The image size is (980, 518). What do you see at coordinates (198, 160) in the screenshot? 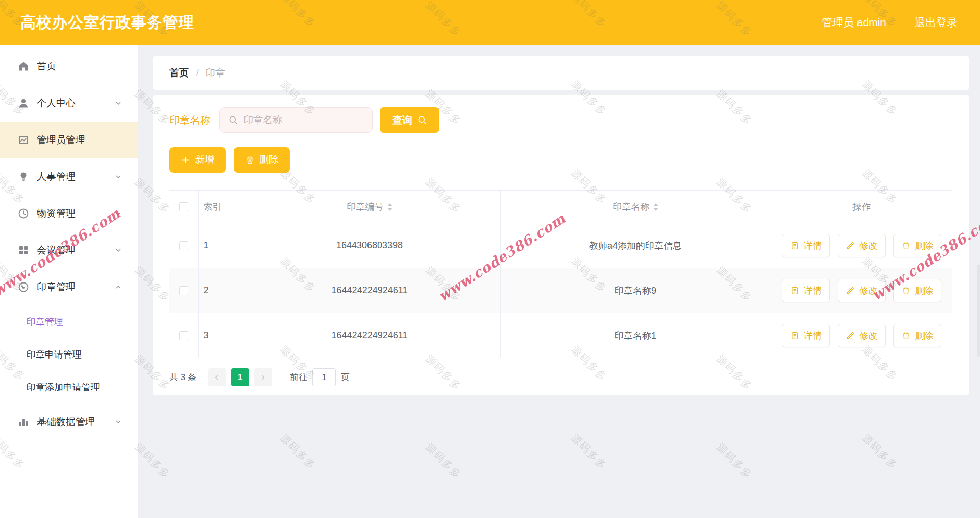
I see `add-button: 新增` at bounding box center [198, 160].